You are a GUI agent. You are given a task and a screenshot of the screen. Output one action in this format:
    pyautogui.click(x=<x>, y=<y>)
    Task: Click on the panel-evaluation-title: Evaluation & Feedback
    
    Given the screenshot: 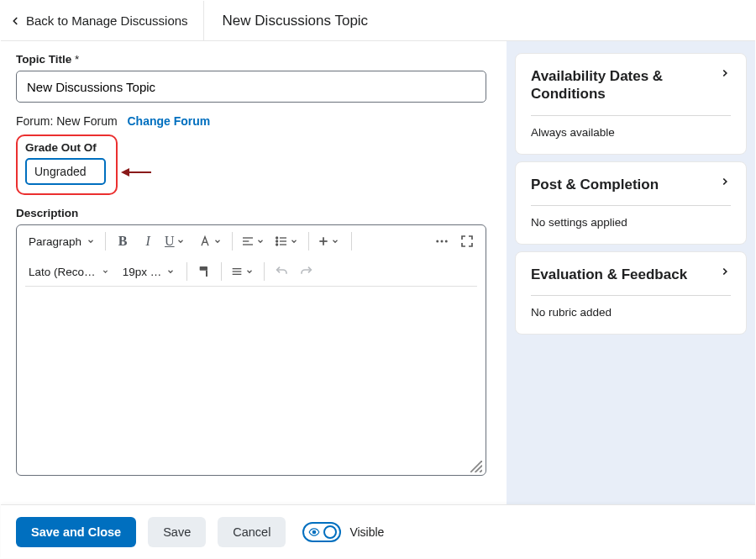 What is the action you would take?
    pyautogui.click(x=609, y=274)
    